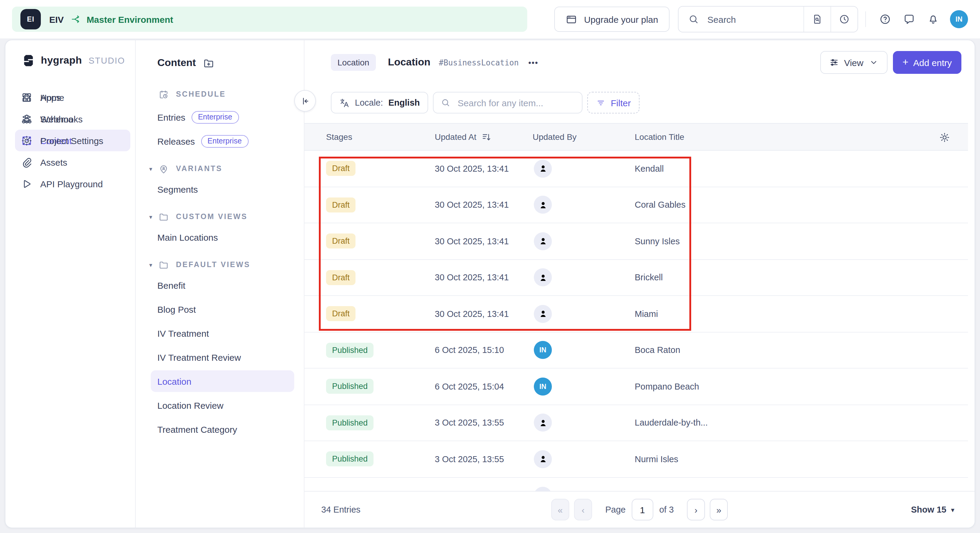  Describe the element at coordinates (636, 387) in the screenshot. I see `table-row-pompano-beach: Published 6 Oct 2025, 15:04 IN Pompano B…` at that location.